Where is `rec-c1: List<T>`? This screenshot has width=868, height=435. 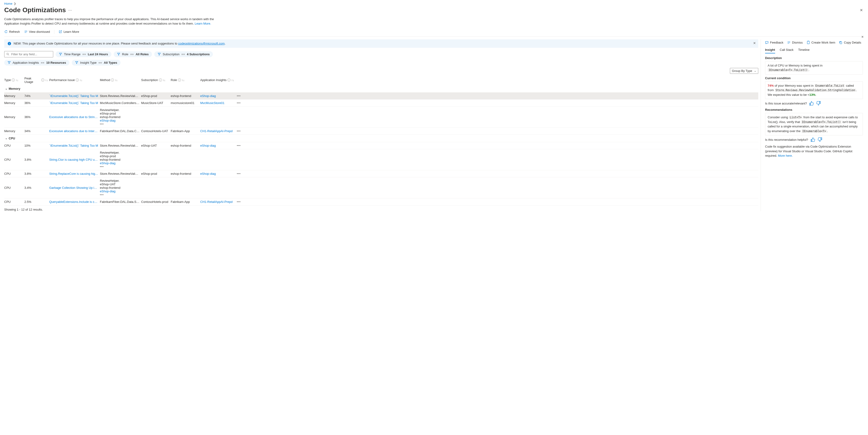
rec-c1: List<T> is located at coordinates (796, 117).